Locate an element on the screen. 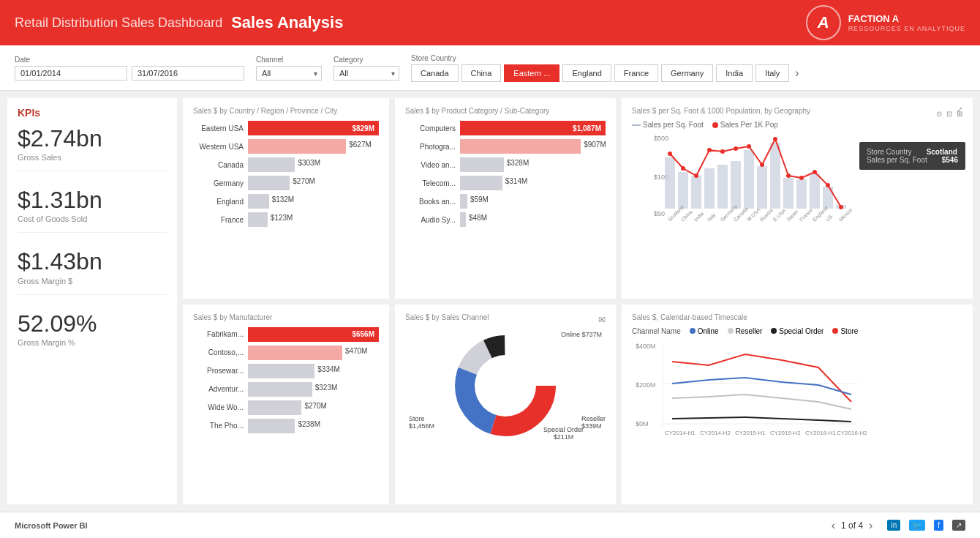 This screenshot has height=538, width=980. date-filter-group: Date is located at coordinates (129, 68).